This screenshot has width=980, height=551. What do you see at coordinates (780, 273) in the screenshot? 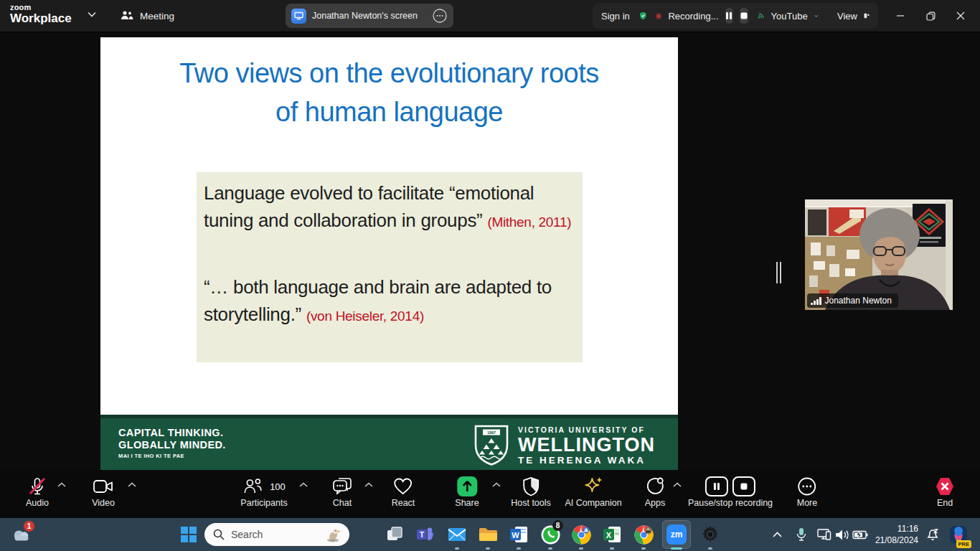
I see `panel-drag-handle` at bounding box center [780, 273].